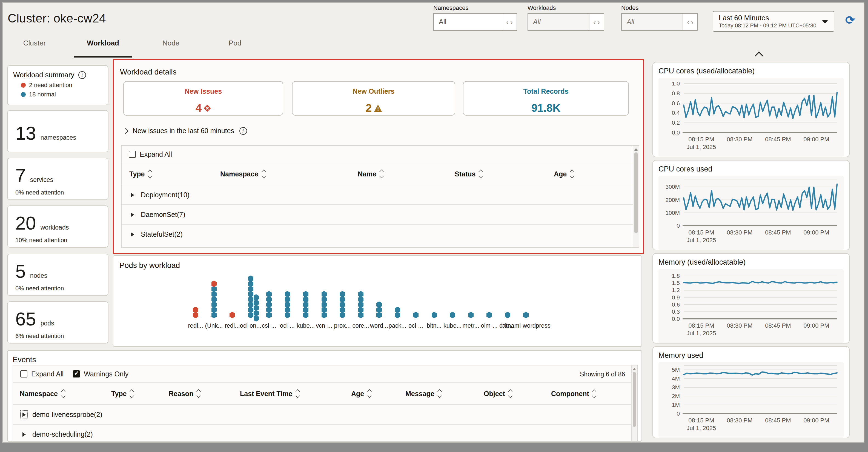  What do you see at coordinates (660, 22) in the screenshot?
I see `nodes-select: All ‹›` at bounding box center [660, 22].